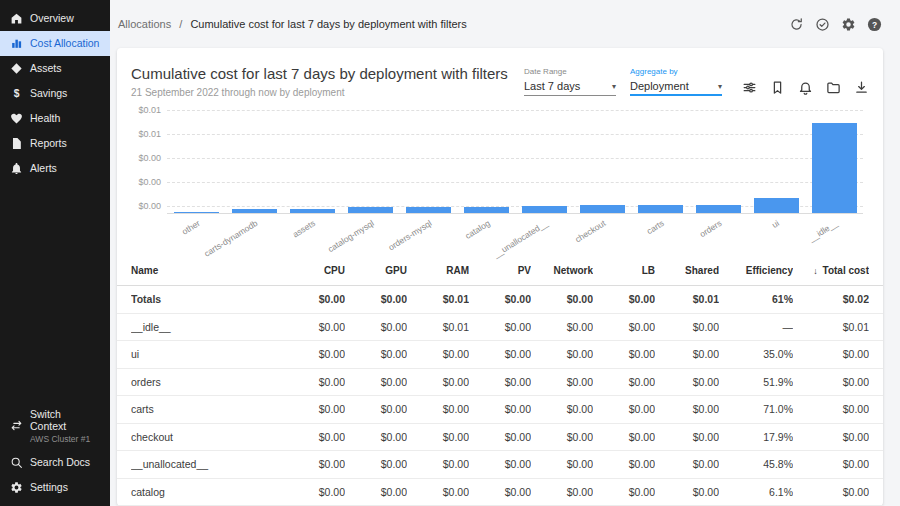 This screenshot has width=900, height=506. What do you see at coordinates (756, 327) in the screenshot?
I see `cell-efficiency: —` at bounding box center [756, 327].